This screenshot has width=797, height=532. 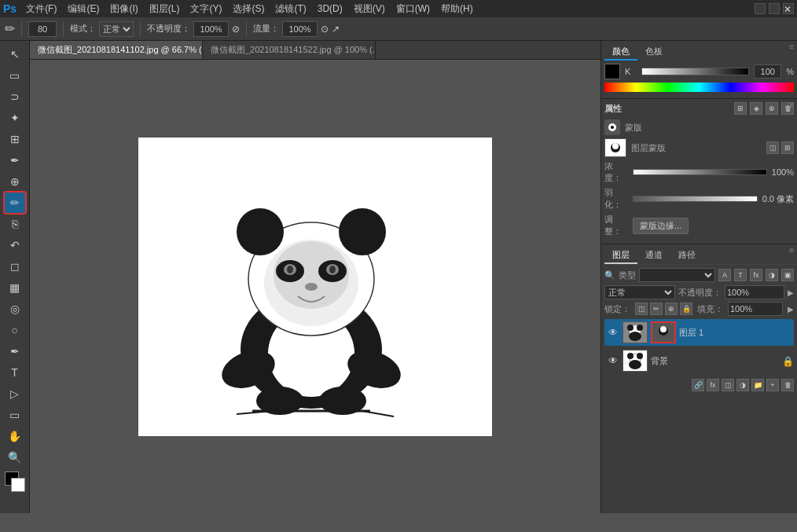 I want to click on brush-size-input: 80, so click(x=42, y=29).